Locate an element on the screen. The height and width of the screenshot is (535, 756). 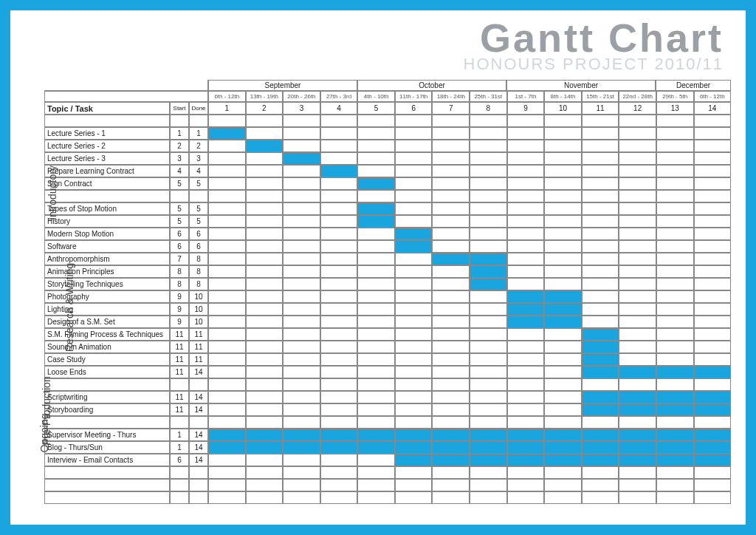
table-row: S.M. Filming Process & Techniques1111 is located at coordinates (388, 334).